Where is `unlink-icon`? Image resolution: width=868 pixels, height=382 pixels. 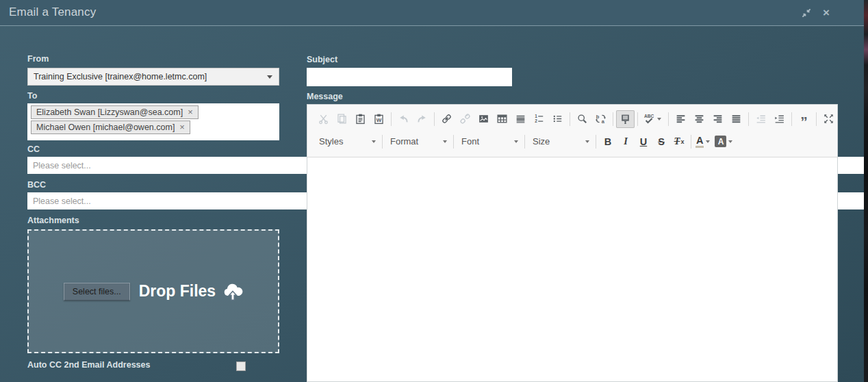
unlink-icon is located at coordinates (465, 119).